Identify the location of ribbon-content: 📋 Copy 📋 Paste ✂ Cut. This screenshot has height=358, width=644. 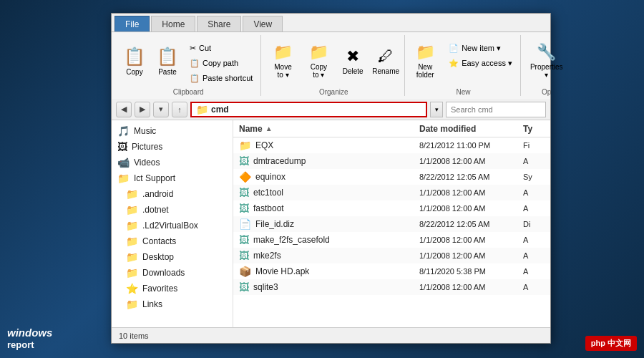
(331, 66).